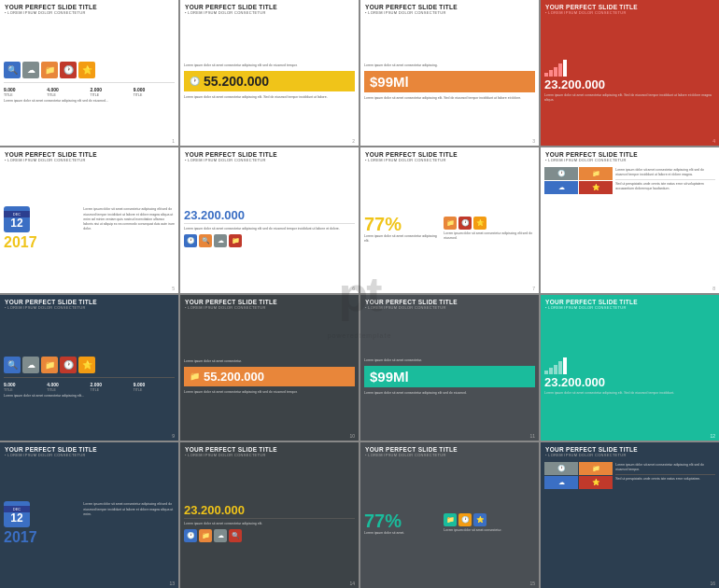 This screenshot has height=588, width=719. What do you see at coordinates (129, 229) in the screenshot?
I see `slide-5-right: Lorem ipsum dolor sit amet consectetur a…` at bounding box center [129, 229].